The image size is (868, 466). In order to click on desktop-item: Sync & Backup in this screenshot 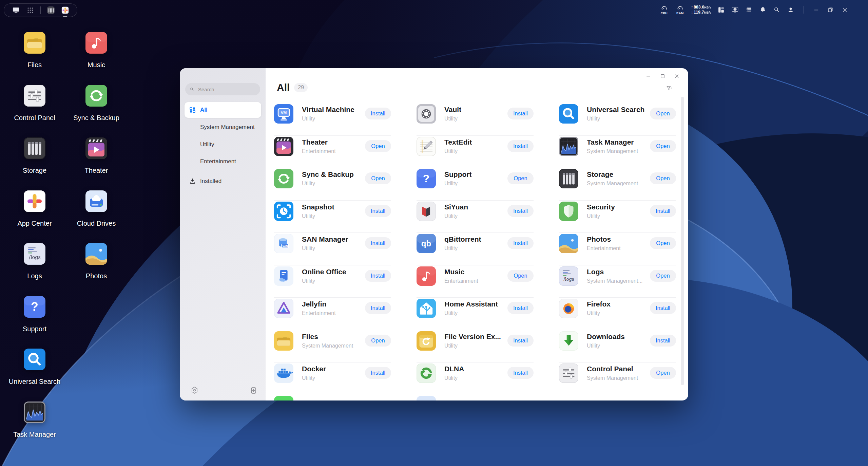, I will do `click(96, 111)`.